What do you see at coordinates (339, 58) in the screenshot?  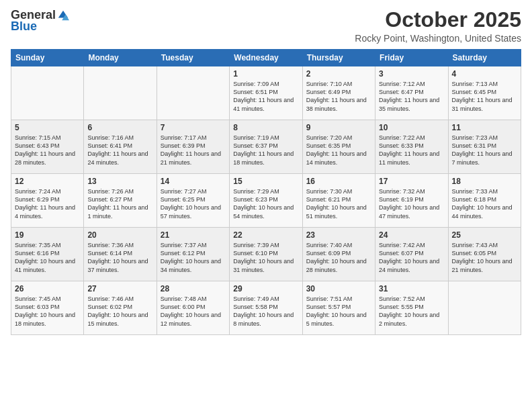 I see `col-thursday: Thursday` at bounding box center [339, 58].